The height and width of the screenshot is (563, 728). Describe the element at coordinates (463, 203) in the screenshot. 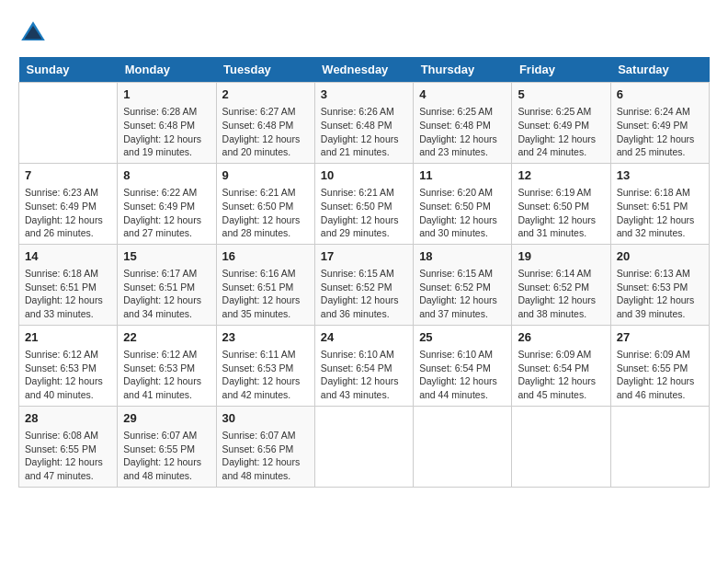

I see `calendar-cell: 11Sunrise: 6:20 AM Sunset: 6:50 PM Dayli…` at that location.